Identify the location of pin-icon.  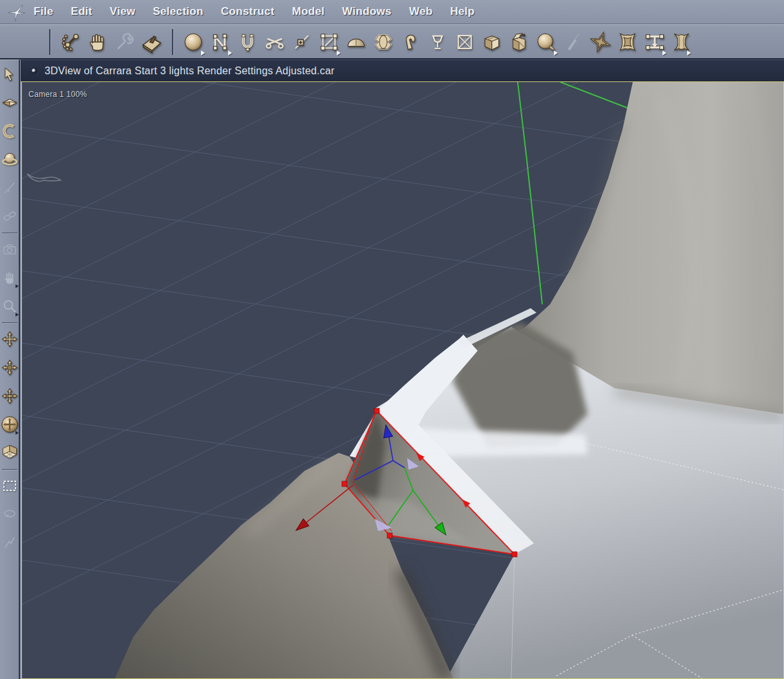
(302, 42).